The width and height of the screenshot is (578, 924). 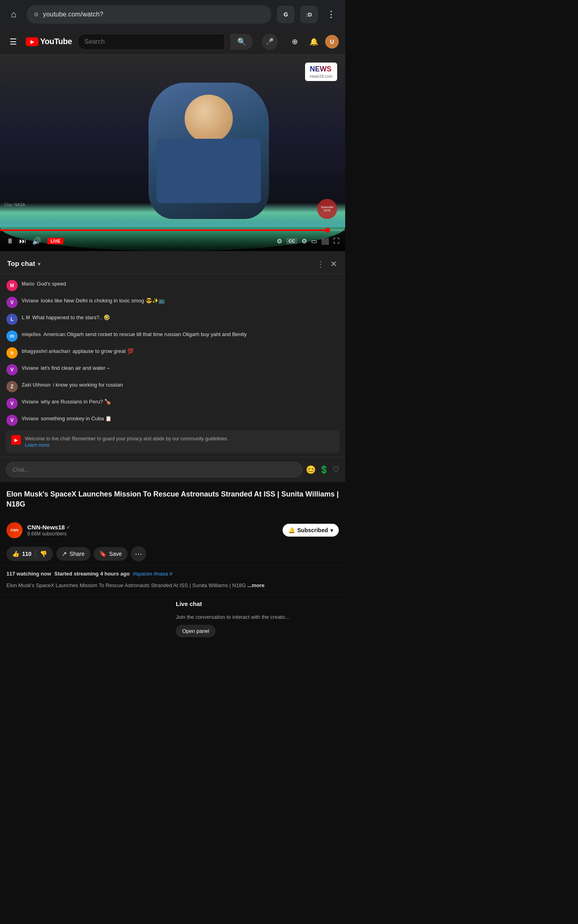 I want to click on chat-message-body: Vivianelet's find clean air and water –, so click(x=66, y=368).